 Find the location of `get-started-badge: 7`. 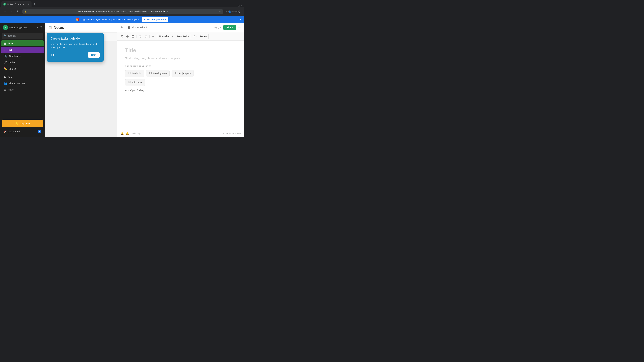

get-started-badge: 7 is located at coordinates (40, 131).